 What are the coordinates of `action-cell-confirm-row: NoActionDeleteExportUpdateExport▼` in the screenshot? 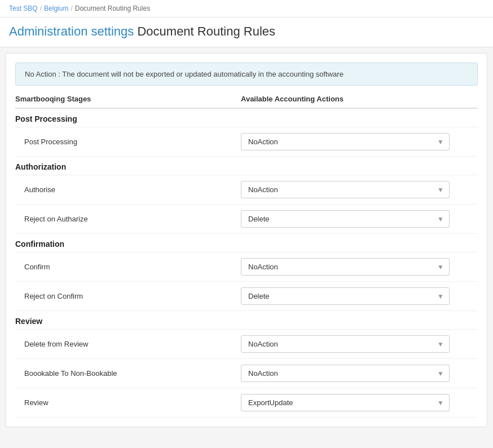 It's located at (359, 267).